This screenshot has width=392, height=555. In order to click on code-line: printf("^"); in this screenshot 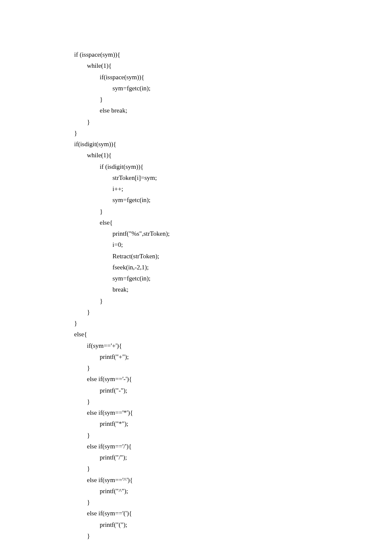, I will do `click(233, 491)`.